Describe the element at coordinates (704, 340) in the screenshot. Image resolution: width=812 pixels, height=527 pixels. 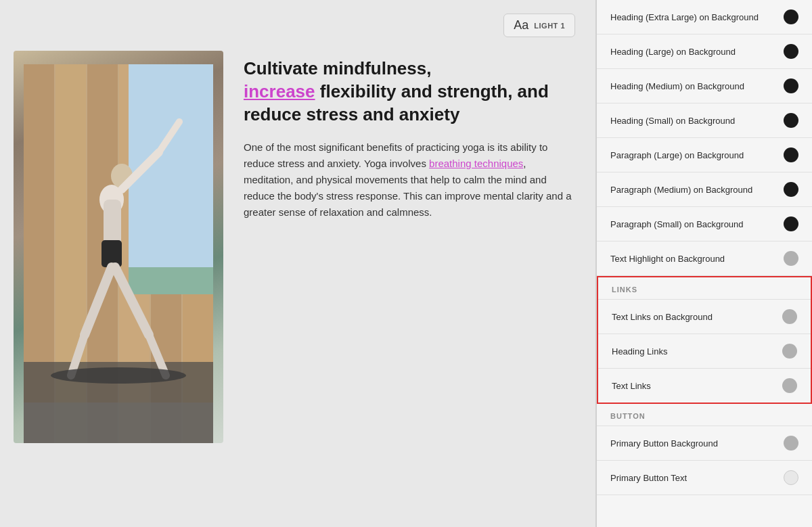
I see `links-section: LINKS Text Links on Background Heading L…` at that location.